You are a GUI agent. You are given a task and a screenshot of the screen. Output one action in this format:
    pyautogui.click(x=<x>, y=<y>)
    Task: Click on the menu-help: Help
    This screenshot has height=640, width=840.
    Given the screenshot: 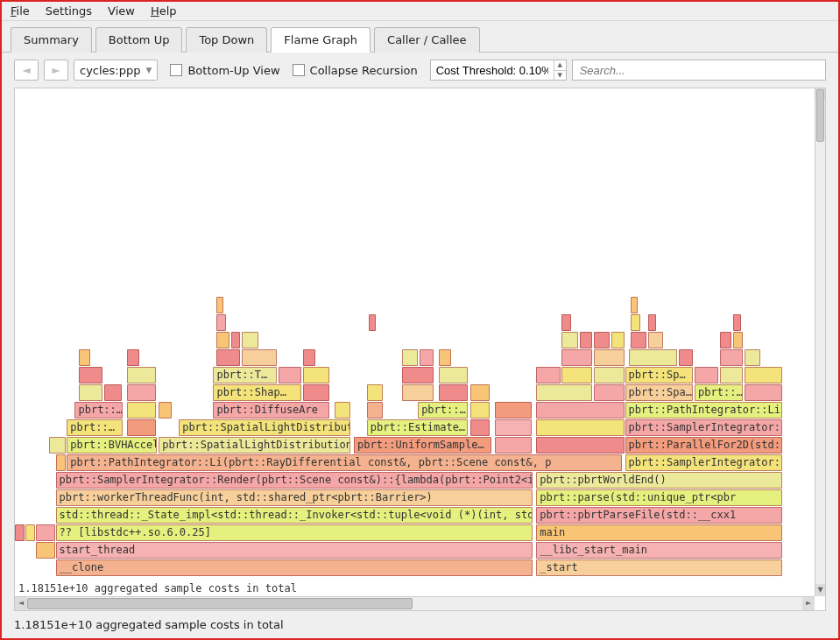 What is the action you would take?
    pyautogui.click(x=164, y=11)
    